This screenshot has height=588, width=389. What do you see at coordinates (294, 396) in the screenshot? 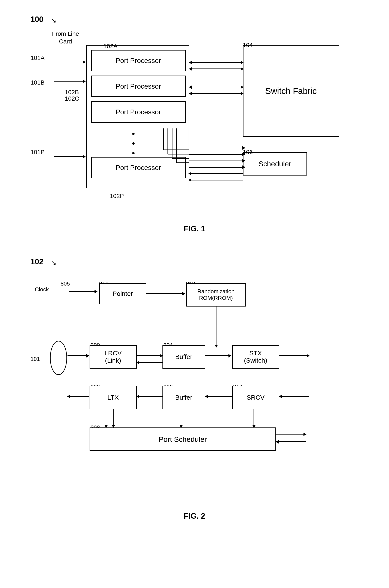
I see `arrow-srcv-in` at bounding box center [294, 396].